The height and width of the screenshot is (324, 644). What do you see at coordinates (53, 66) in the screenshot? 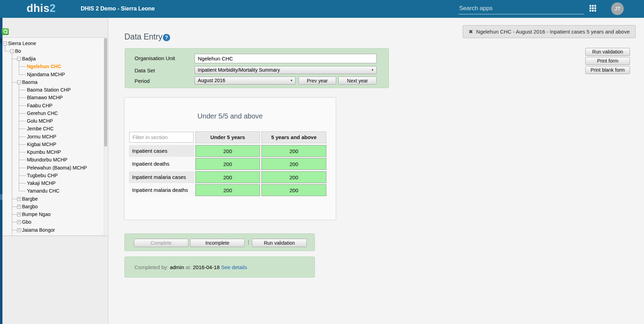
I see `tree-item-ngelehun-chc: Ngelehun CHC` at bounding box center [53, 66].